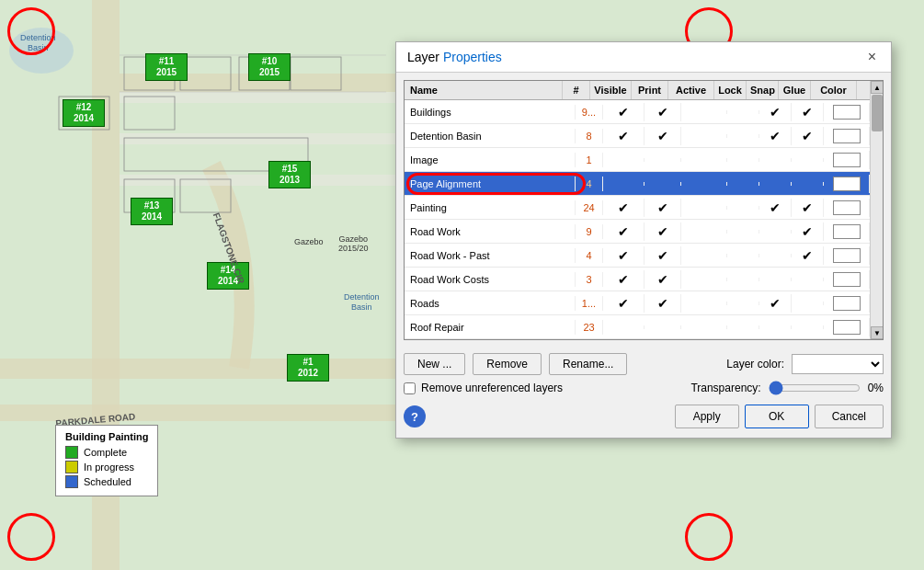  Describe the element at coordinates (877, 333) in the screenshot. I see `scroll-down-btn: ▼` at that location.